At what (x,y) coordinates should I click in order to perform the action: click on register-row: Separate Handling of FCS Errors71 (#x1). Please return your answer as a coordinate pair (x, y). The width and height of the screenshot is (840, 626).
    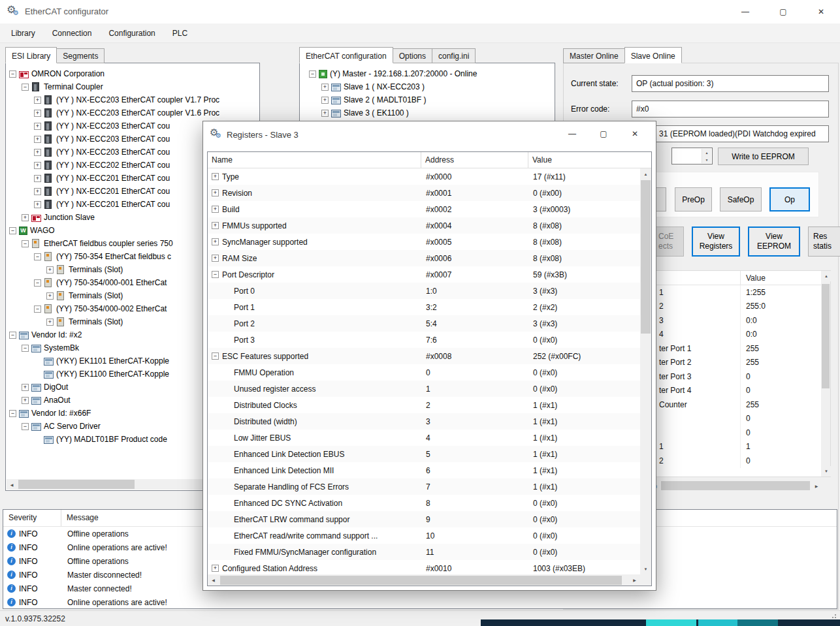
    Looking at the image, I should click on (424, 487).